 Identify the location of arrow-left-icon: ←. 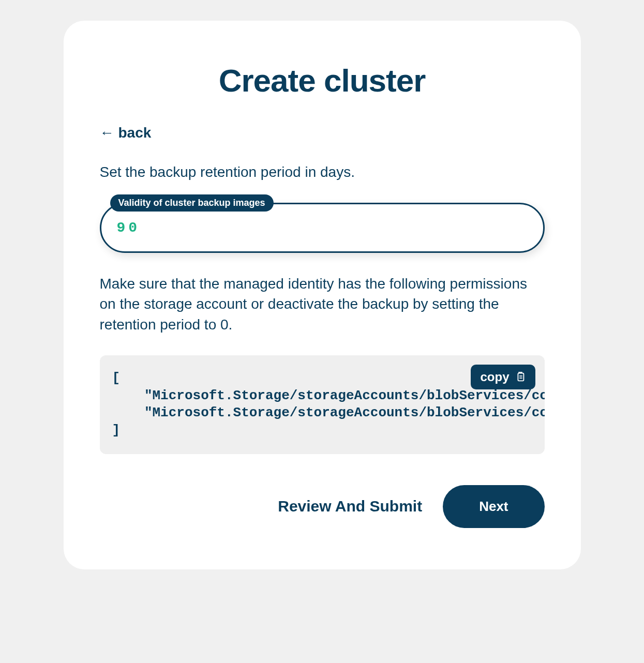
(107, 133).